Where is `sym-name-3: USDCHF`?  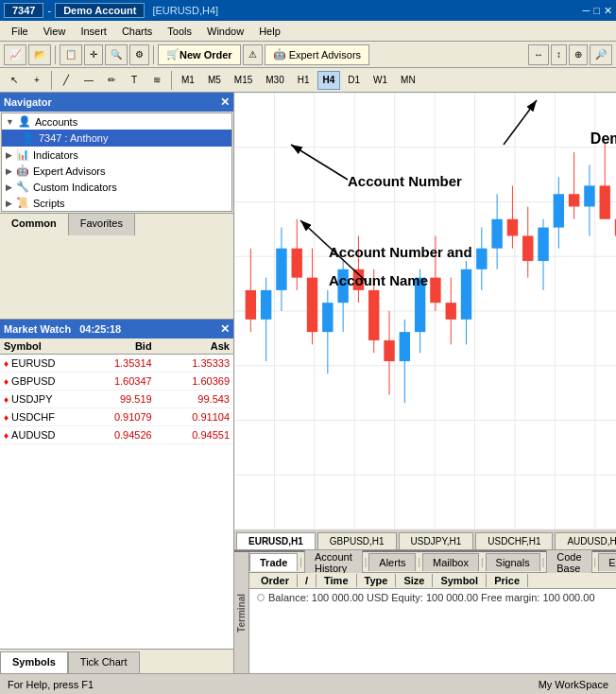 sym-name-3: USDCHF is located at coordinates (33, 417).